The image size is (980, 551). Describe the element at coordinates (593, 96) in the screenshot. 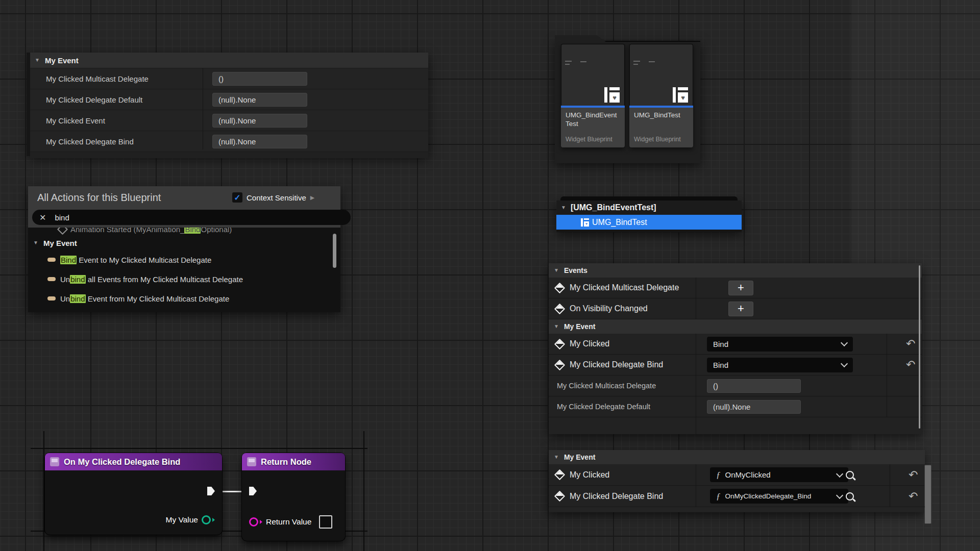

I see `asset-tile-umg-bindeventtest: ♥ UMG_BindEventTest Widget Blueprint` at that location.